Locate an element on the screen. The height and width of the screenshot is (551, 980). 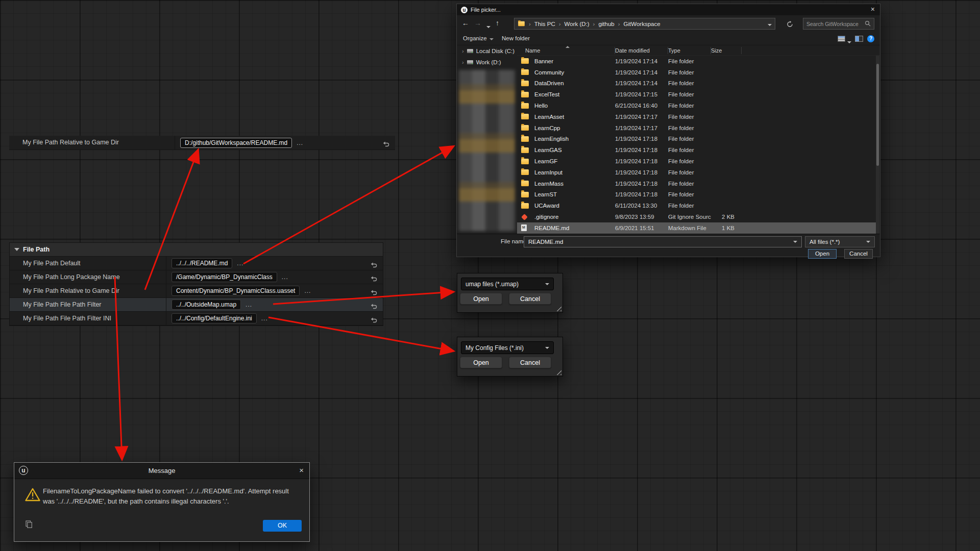
file-path-value-field: /Game/Dynamic/BP_DynamicClass is located at coordinates (225, 277).